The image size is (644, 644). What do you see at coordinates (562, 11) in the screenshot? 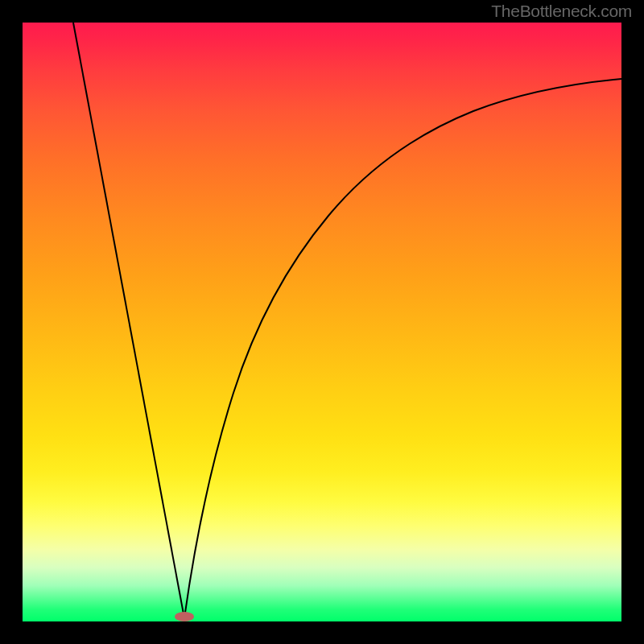
I see `watermark-text: TheBottleneck.com` at bounding box center [562, 11].